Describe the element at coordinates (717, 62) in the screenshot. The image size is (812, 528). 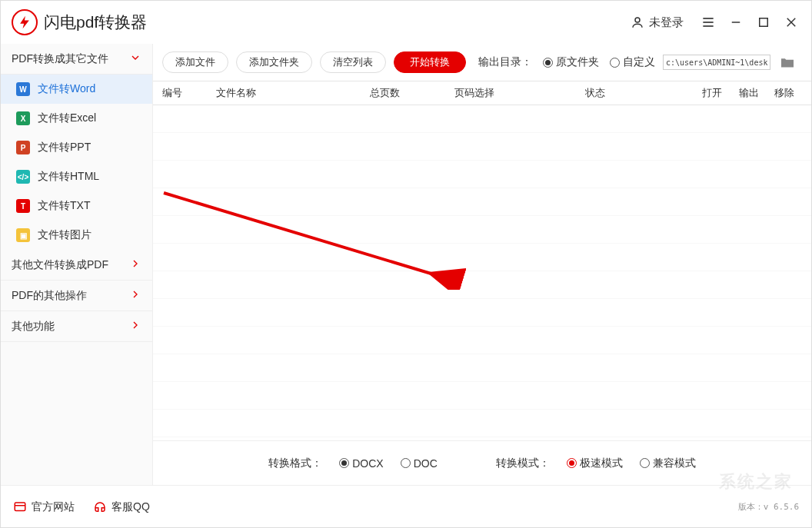
I see `output-path-input` at that location.